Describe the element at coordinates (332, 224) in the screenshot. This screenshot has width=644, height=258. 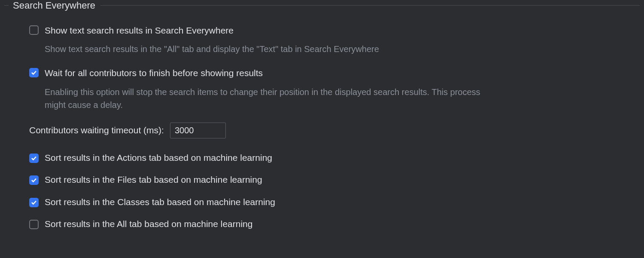
I see `sort-all-ml-option: Sort results in the All tab based on mac…` at that location.